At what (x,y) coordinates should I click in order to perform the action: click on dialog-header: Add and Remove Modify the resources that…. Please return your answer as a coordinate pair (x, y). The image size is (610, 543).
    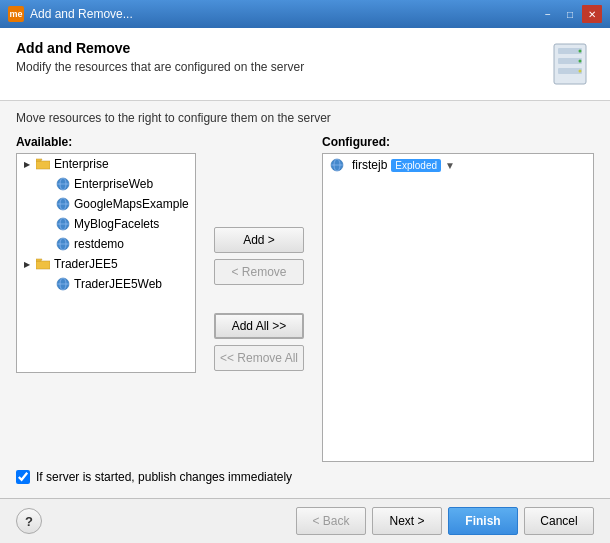
    Looking at the image, I should click on (305, 64).